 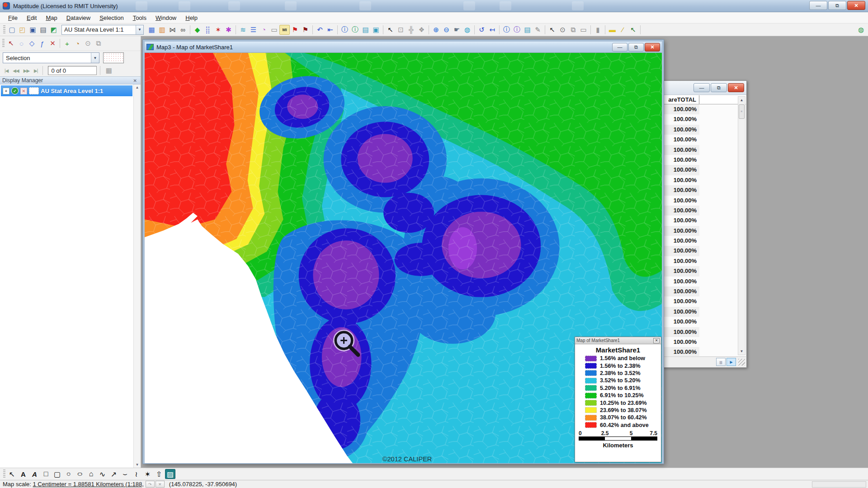 What do you see at coordinates (192, 18) in the screenshot?
I see `menu-help: Help` at bounding box center [192, 18].